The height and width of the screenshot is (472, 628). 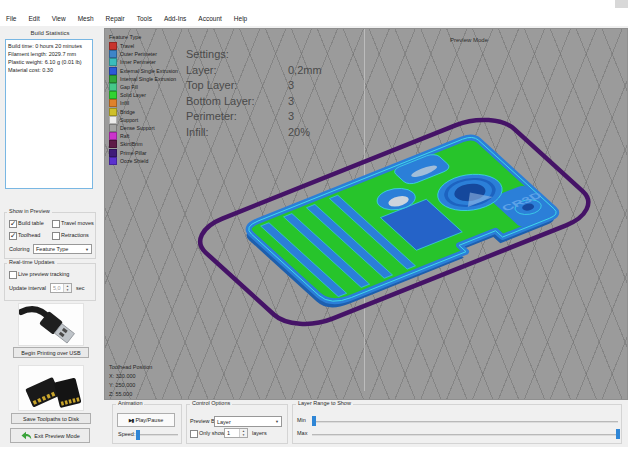 I want to click on legend-title: Feature Type, so click(x=144, y=37).